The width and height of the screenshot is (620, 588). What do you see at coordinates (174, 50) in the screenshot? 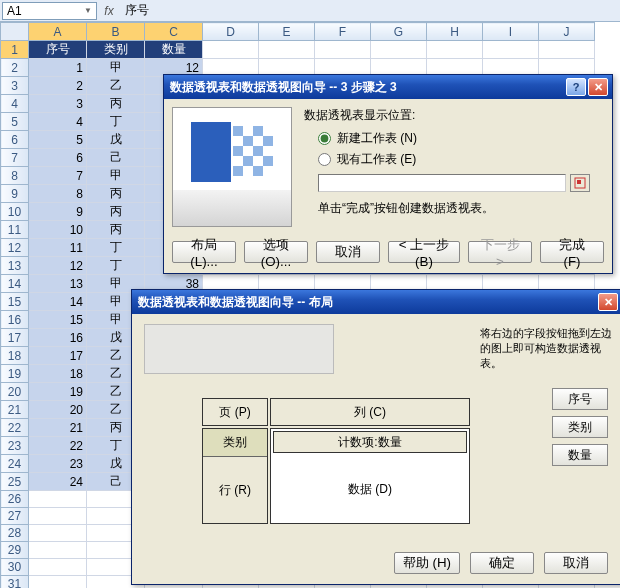
I see `cell-C1: 数量` at bounding box center [174, 50].